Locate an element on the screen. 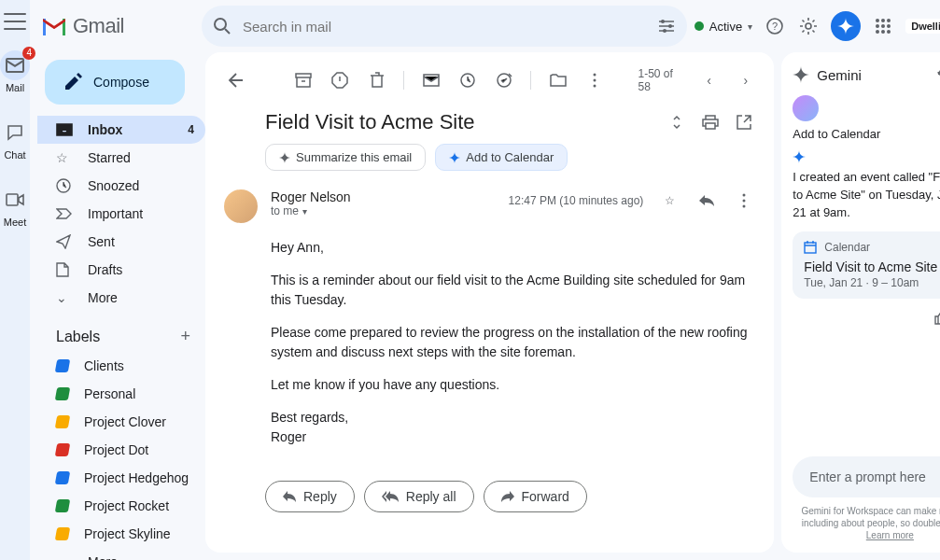 The width and height of the screenshot is (940, 560). chip-add-calendar: Add to Calendar is located at coordinates (501, 157).